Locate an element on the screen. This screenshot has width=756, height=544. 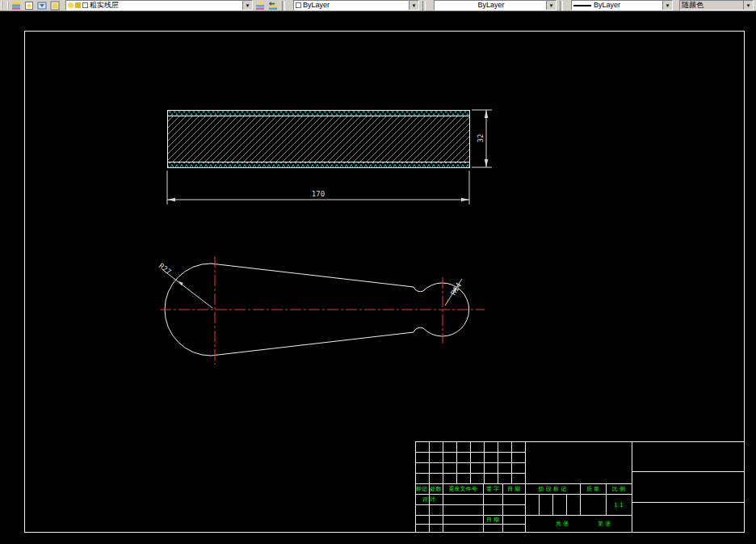
title-block: 标记 处数 更改文件号 签 字 日 期 设 计 日 期 阶 段 标 记 质 量 … is located at coordinates (580, 487).